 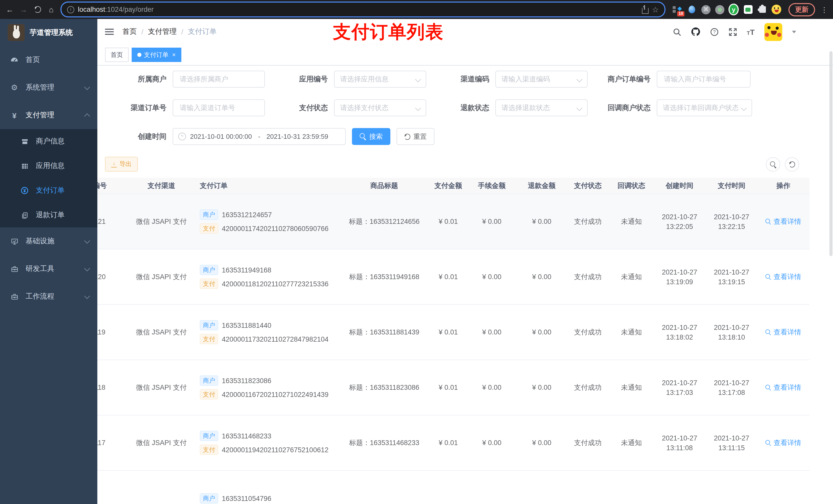 What do you see at coordinates (714, 32) in the screenshot?
I see `help-icon: ?` at bounding box center [714, 32].